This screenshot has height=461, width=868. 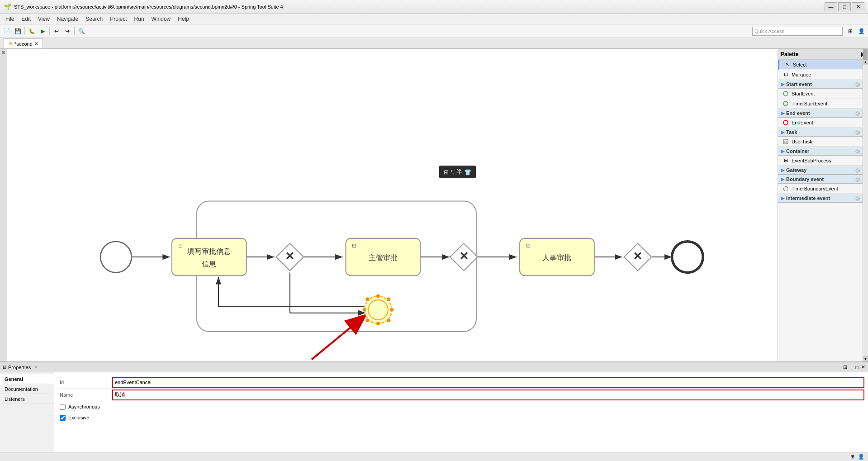 I want to click on properties-close-icon: ✕, so click(x=863, y=367).